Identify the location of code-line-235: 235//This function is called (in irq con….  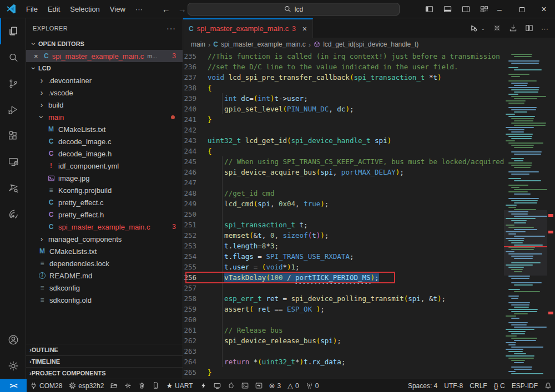
(344, 57).